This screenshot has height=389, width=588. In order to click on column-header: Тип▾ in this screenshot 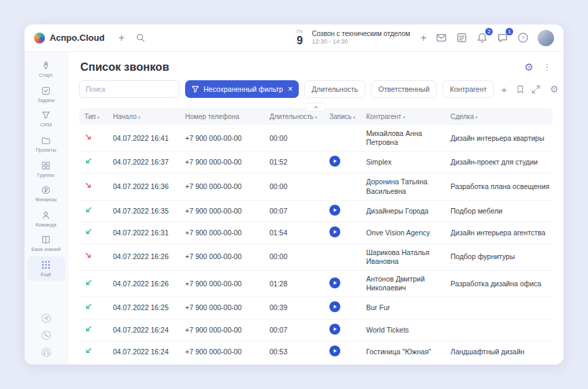, I will do `click(93, 117)`.